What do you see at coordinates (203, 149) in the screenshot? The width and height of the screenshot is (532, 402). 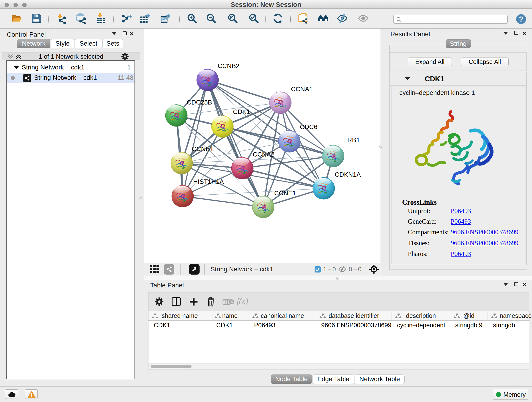 I see `svg-text: CCNB1` at bounding box center [203, 149].